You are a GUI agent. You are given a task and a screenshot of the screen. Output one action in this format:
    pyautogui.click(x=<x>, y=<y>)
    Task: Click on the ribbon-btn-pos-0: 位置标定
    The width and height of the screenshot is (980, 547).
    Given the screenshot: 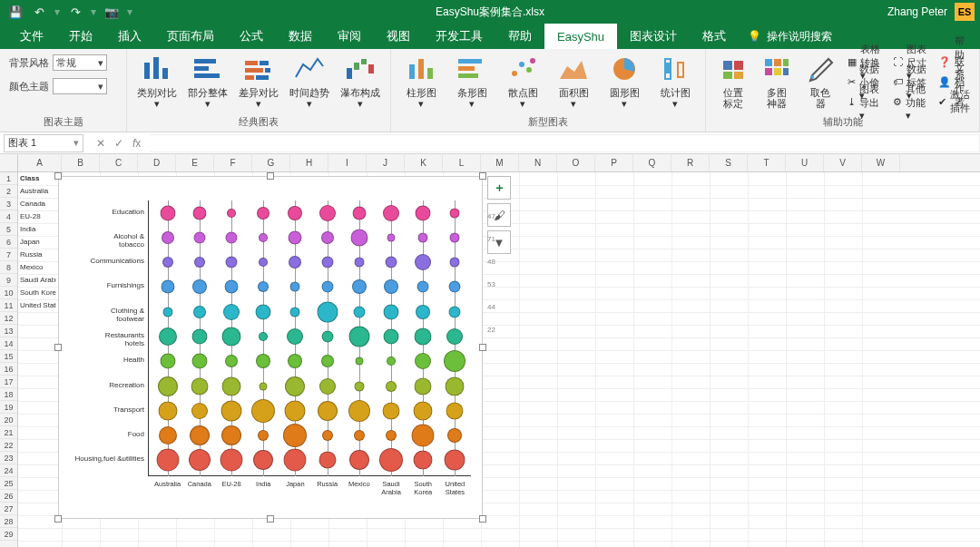 What is the action you would take?
    pyautogui.click(x=733, y=81)
    